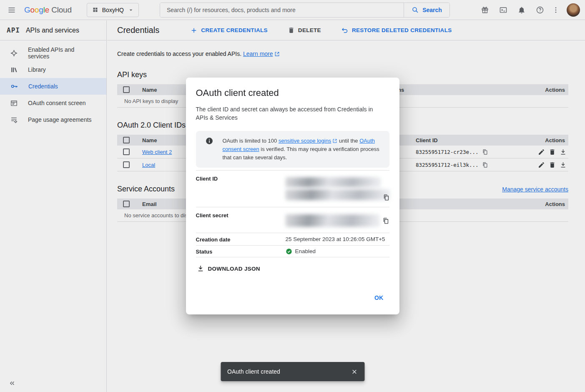 Image resolution: width=585 pixels, height=392 pixels. I want to click on download-icon, so click(201, 269).